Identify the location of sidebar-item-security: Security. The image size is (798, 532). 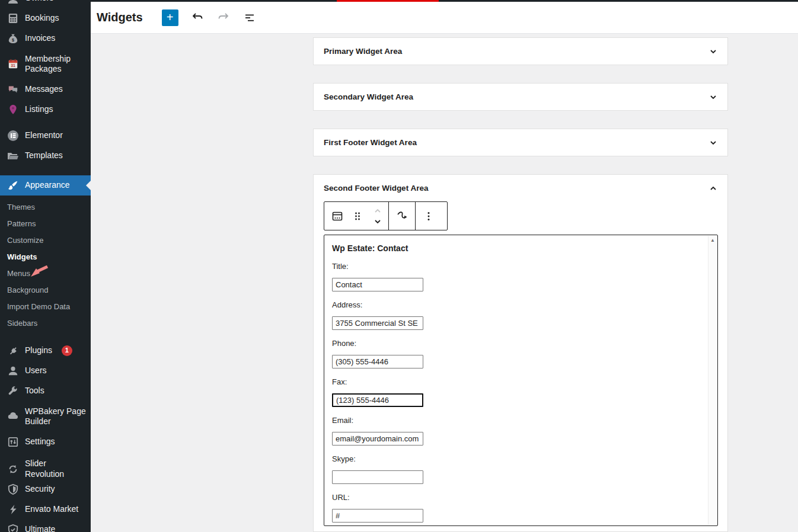
(45, 489).